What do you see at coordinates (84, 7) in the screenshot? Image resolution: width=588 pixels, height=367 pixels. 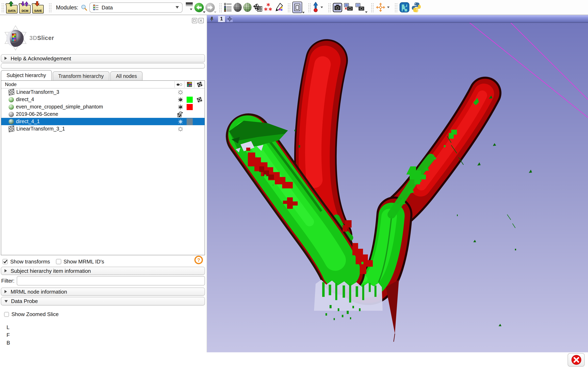 I see `module-search-icon` at bounding box center [84, 7].